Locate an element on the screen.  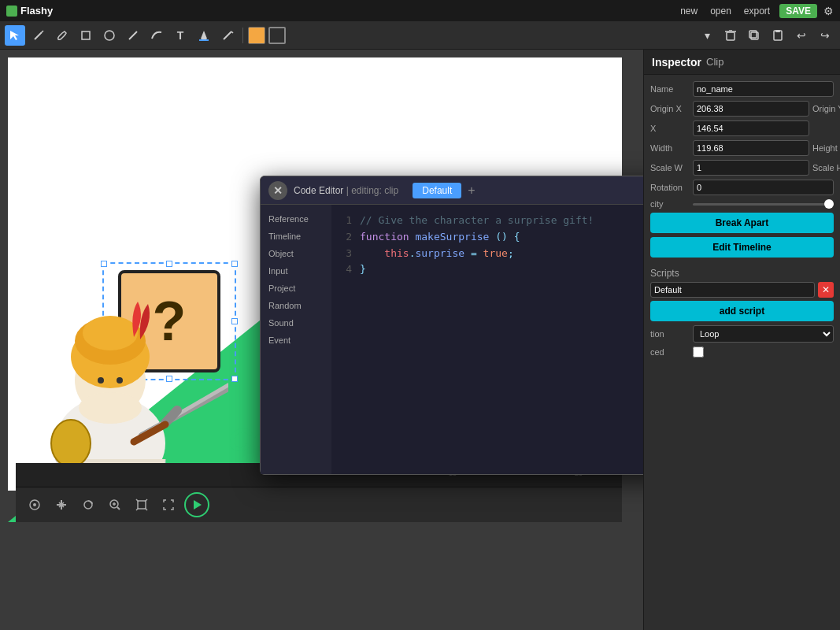
inspector-scripts-label: Scripts is located at coordinates (742, 273).